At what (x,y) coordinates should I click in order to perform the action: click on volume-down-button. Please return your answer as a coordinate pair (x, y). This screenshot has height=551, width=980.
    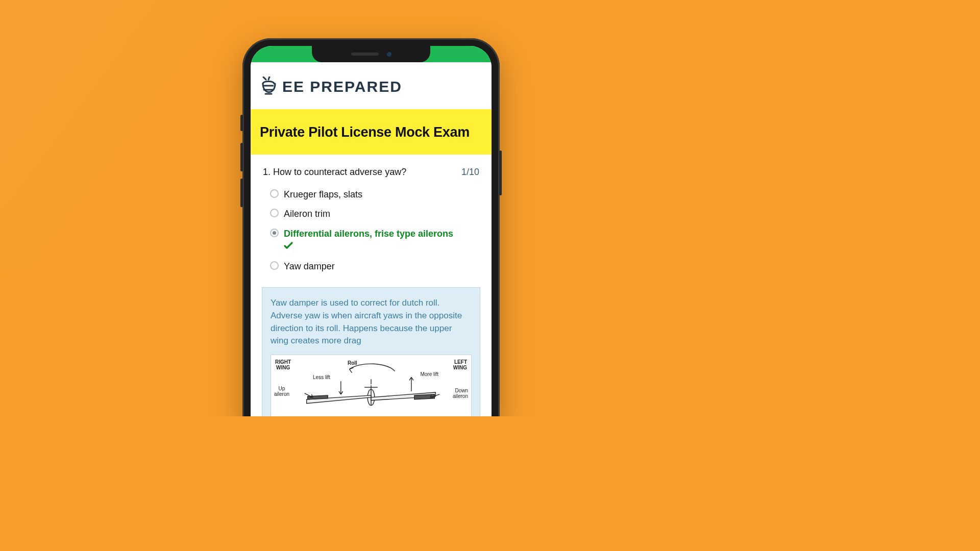
    Looking at the image, I should click on (242, 193).